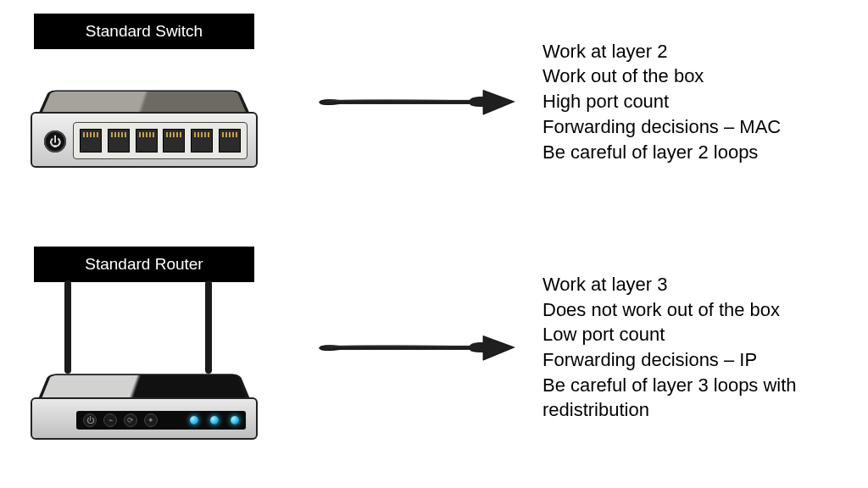 Image resolution: width=868 pixels, height=488 pixels. I want to click on router-label: Standard Router, so click(144, 264).